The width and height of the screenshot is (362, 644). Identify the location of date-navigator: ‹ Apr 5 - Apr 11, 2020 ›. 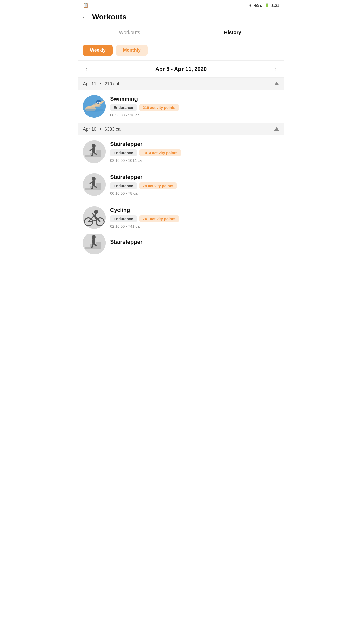
(181, 69).